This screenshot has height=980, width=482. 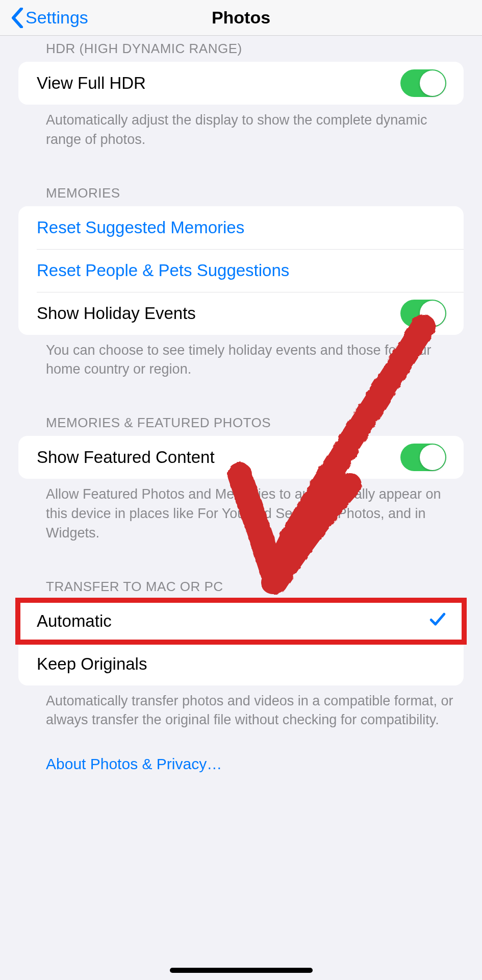 What do you see at coordinates (438, 621) in the screenshot?
I see `checkmark-icon` at bounding box center [438, 621].